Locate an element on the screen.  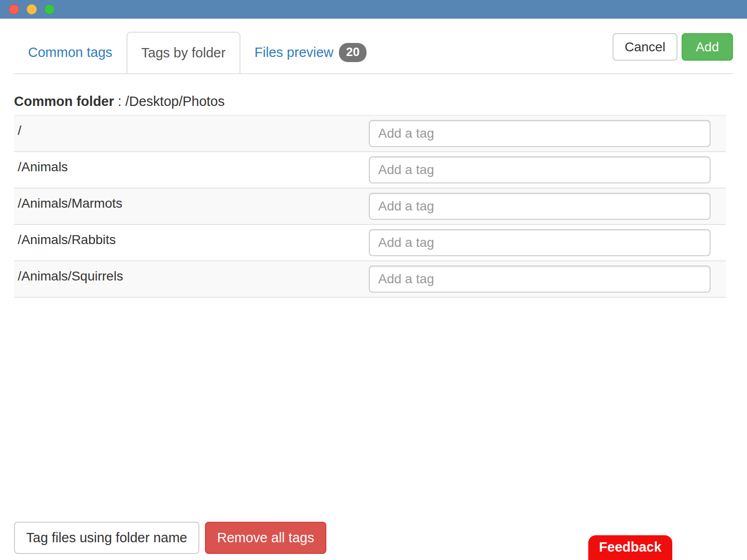
folder-row: /Animals/Rabbits is located at coordinates (370, 243).